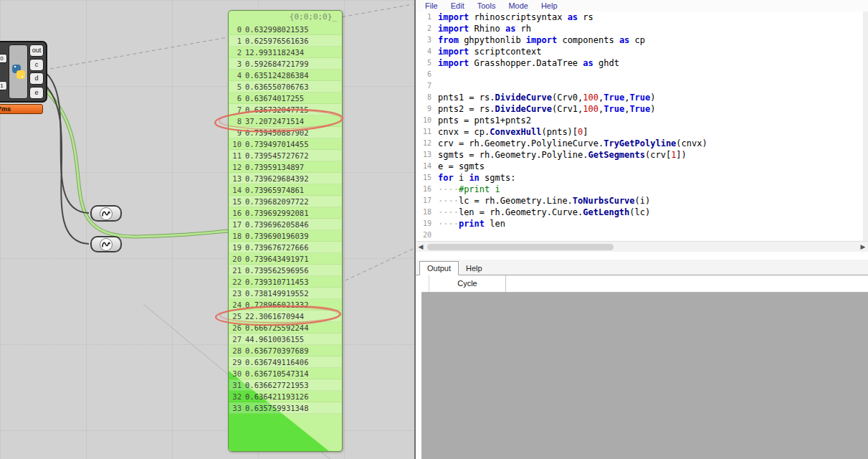  What do you see at coordinates (427, 63) in the screenshot?
I see `line-number: 5` at bounding box center [427, 63].